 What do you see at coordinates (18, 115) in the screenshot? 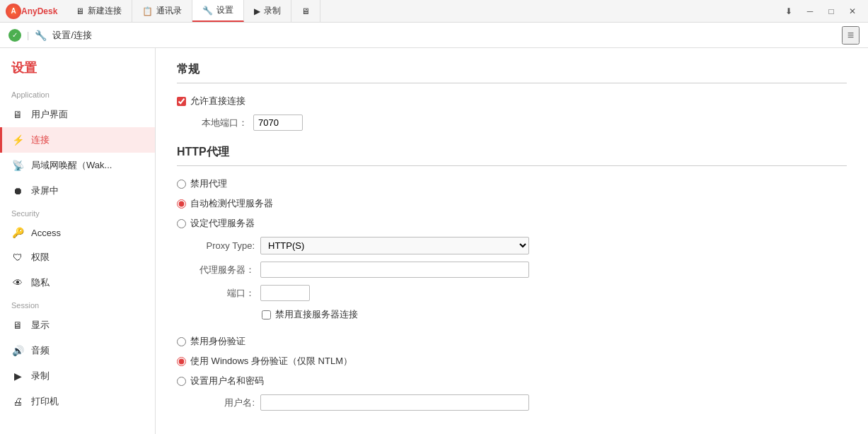
I see `user-interface-icon: 🖥` at bounding box center [18, 115].